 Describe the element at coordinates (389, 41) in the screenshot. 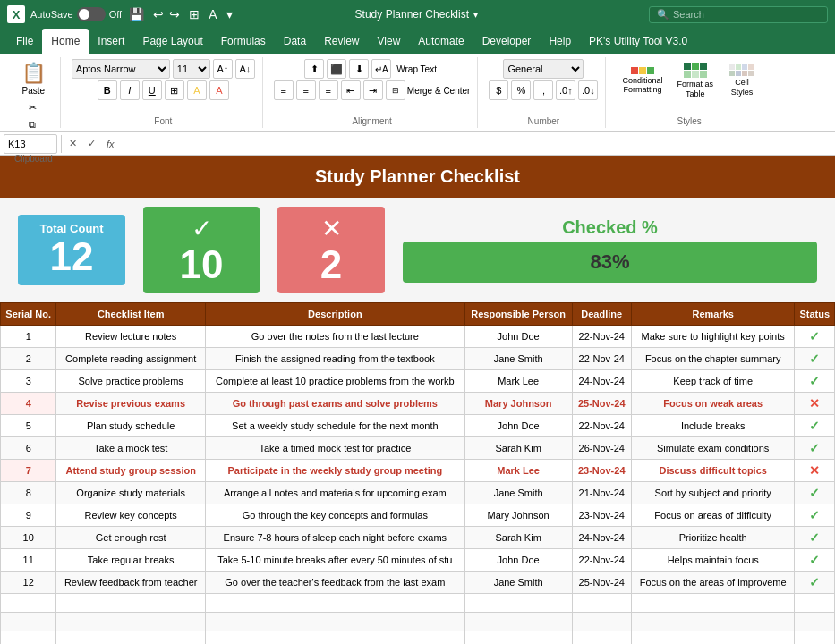

I see `tab-view: View` at that location.